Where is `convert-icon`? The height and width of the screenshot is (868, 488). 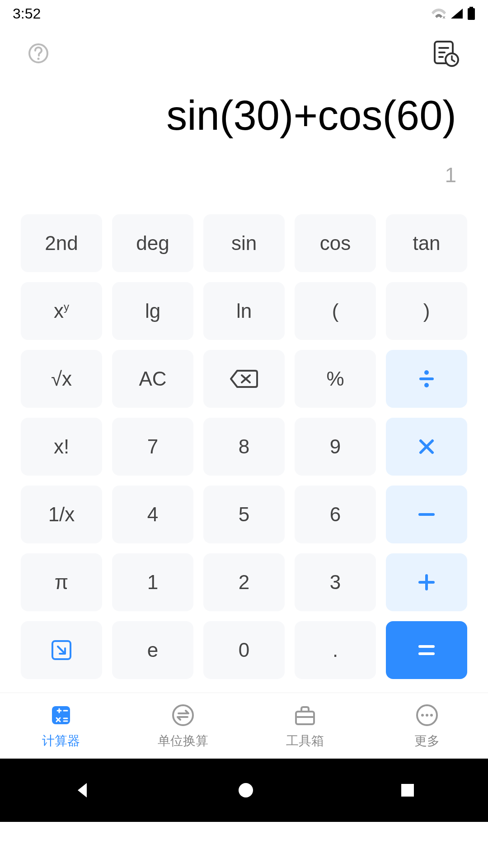
convert-icon is located at coordinates (183, 715).